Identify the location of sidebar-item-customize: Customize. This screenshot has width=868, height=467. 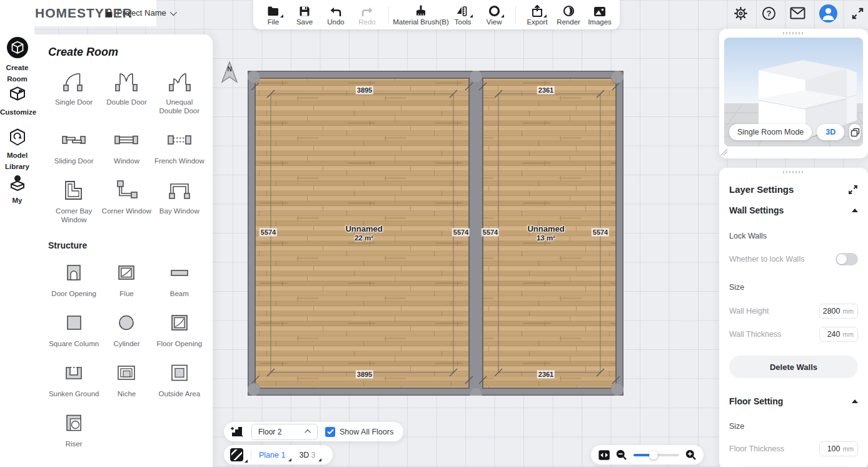
(18, 101).